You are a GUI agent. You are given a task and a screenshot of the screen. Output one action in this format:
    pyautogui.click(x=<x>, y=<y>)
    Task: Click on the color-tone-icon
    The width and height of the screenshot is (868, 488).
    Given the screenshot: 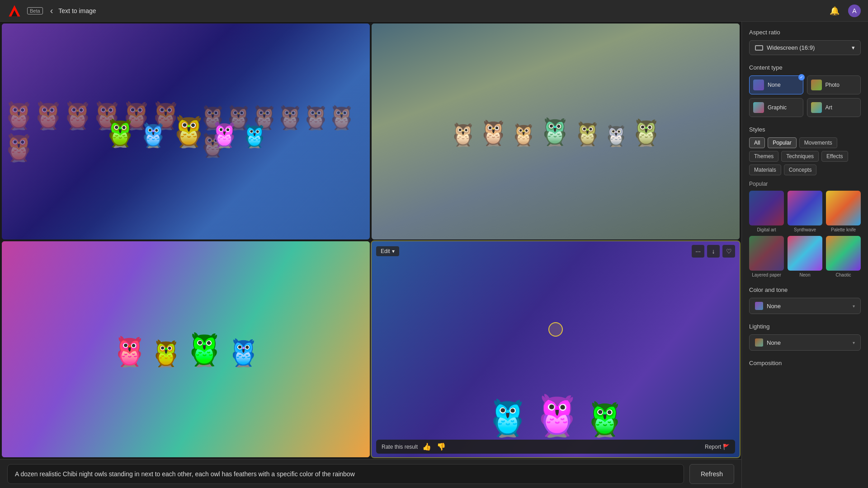 What is the action you would take?
    pyautogui.click(x=759, y=306)
    